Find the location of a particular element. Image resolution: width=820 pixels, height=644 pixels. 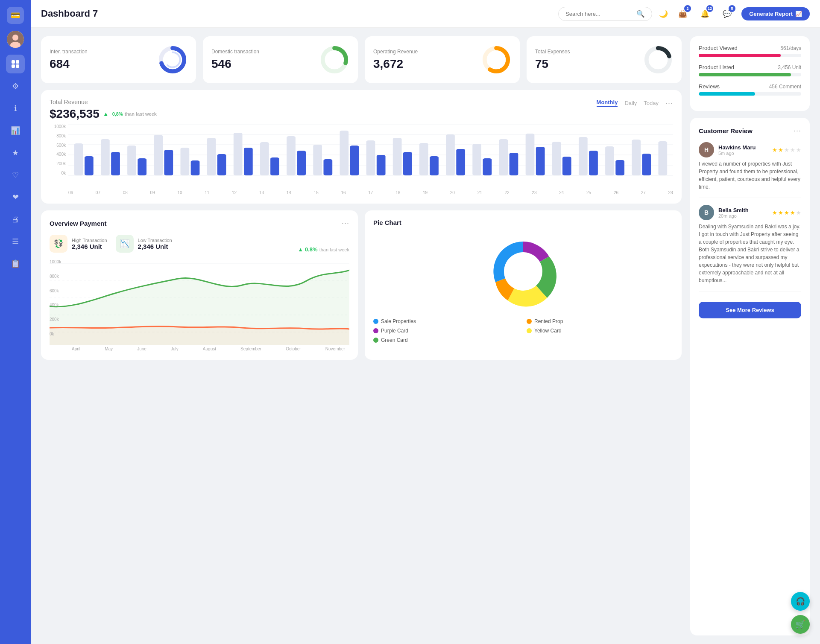

total-expenses-value: 75 is located at coordinates (553, 64).